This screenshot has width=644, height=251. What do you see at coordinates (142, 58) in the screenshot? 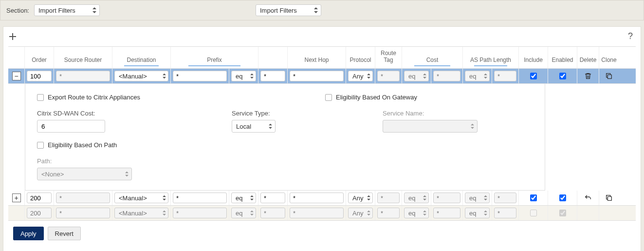
I see `col-destination: Destination` at bounding box center [142, 58].